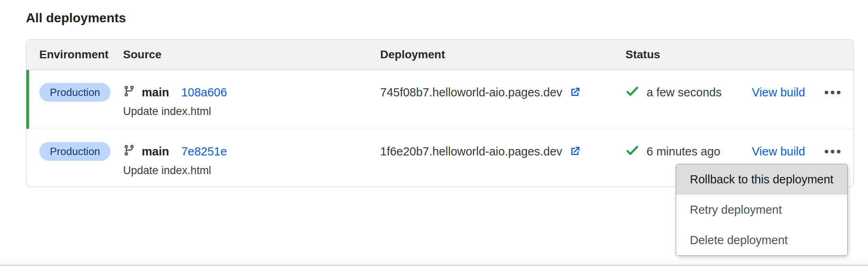 The image size is (868, 268). Describe the element at coordinates (434, 266) in the screenshot. I see `bottom-divider` at that location.